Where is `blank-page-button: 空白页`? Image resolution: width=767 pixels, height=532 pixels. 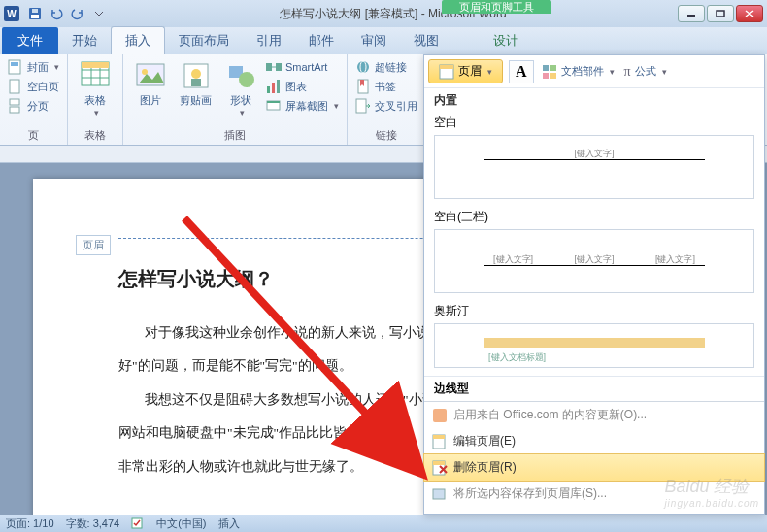 blank-page-button: 空白页 is located at coordinates (33, 86).